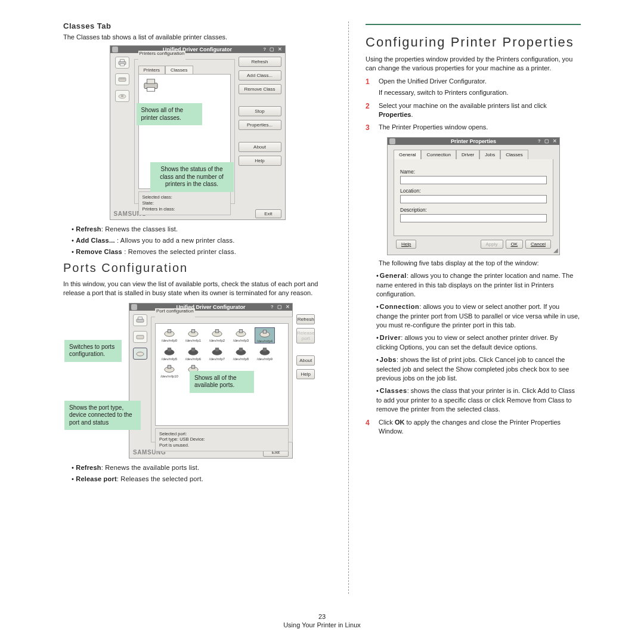 Image resolution: width=644 pixels, height=644 pixels. I want to click on ports-icon-active, so click(140, 354).